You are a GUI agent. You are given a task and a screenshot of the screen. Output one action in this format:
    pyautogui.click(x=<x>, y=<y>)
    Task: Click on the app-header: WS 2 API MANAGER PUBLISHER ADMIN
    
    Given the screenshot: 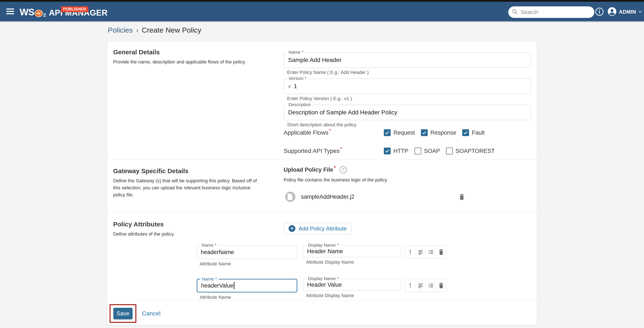 What is the action you would take?
    pyautogui.click(x=322, y=11)
    